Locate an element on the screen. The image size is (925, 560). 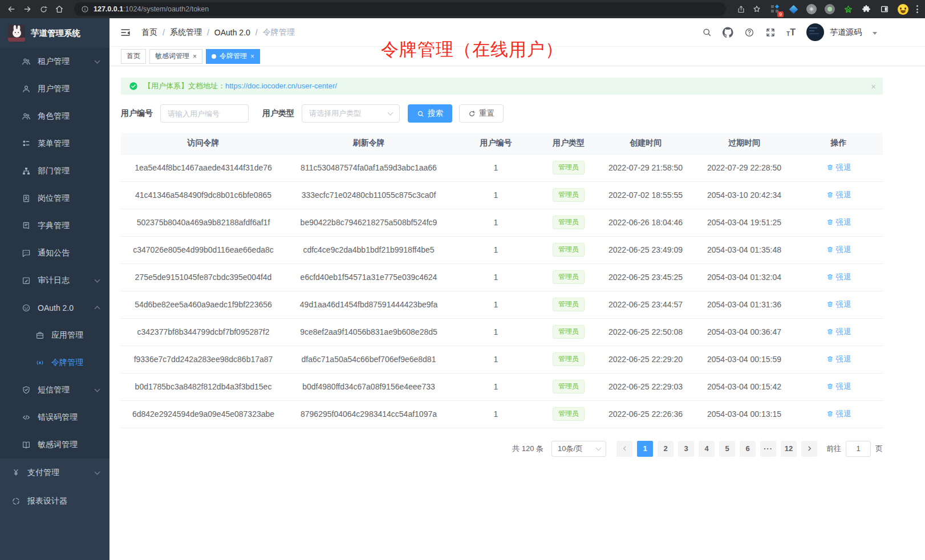
breadcrumb-item: 令牌管理 is located at coordinates (279, 33).